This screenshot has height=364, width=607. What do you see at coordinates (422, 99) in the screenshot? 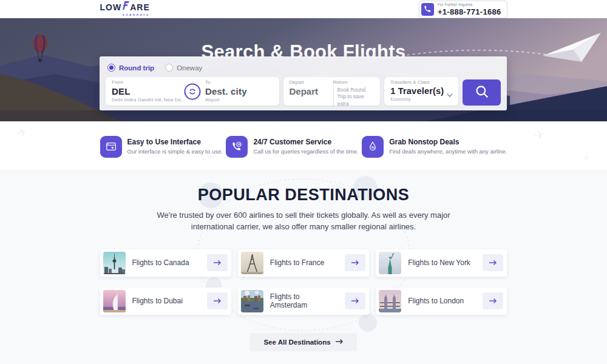
I see `travel-class: Economy` at bounding box center [422, 99].